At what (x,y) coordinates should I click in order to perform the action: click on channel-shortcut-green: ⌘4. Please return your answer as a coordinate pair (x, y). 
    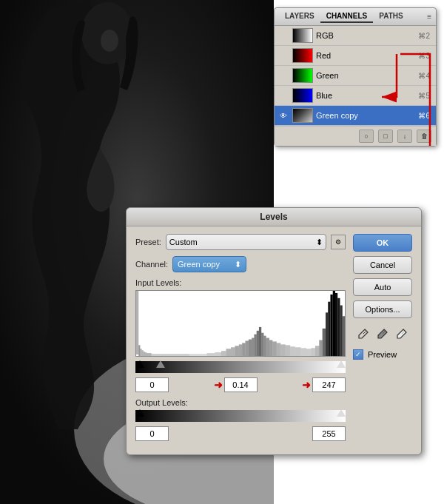
    Looking at the image, I should click on (424, 75).